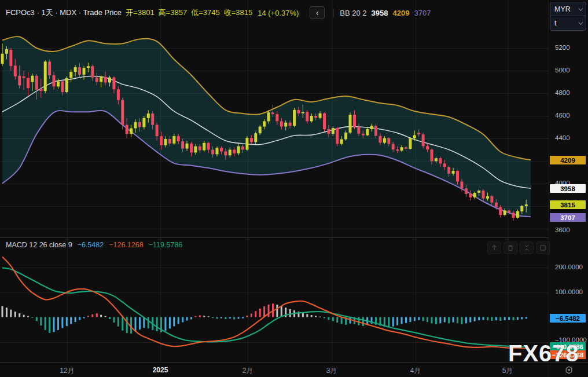  I want to click on time-axis-label: 3月, so click(332, 371).